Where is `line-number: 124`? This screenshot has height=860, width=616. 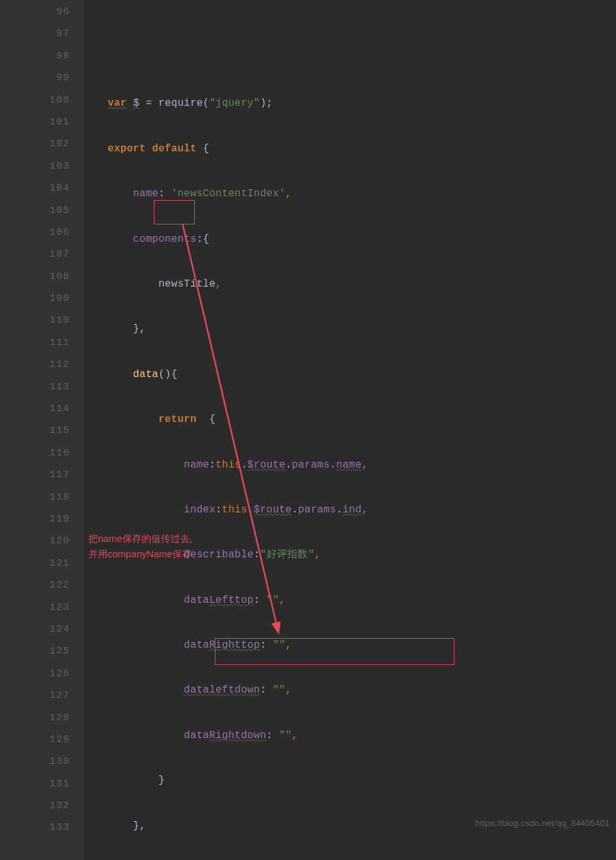 line-number: 124 is located at coordinates (41, 630).